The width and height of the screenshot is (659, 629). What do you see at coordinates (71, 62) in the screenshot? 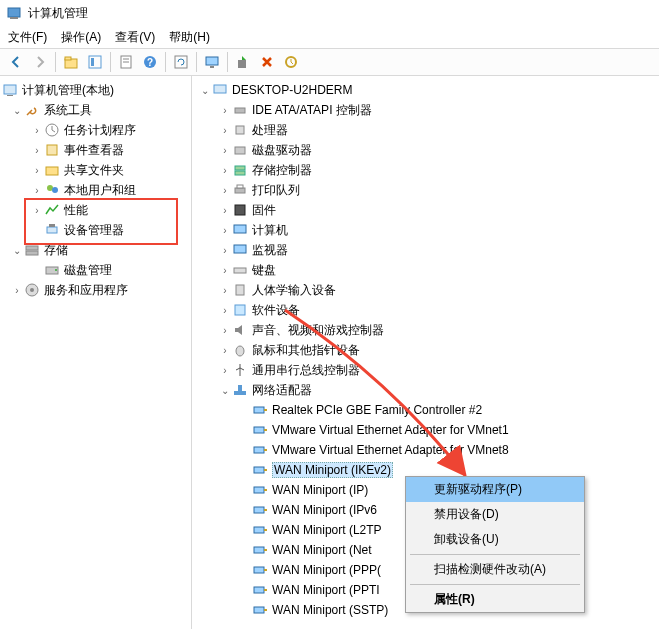
I see `up-button` at bounding box center [71, 62].